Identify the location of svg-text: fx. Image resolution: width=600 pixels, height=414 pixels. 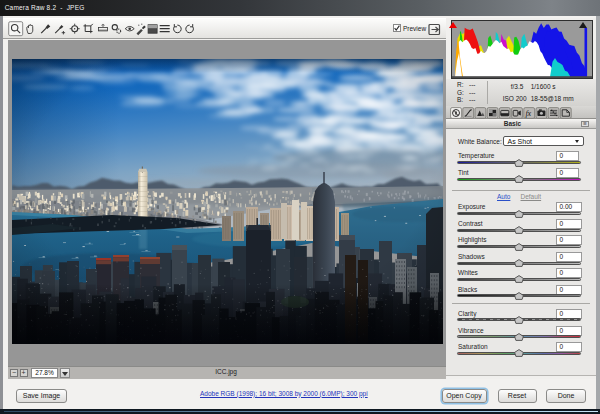
(528, 114).